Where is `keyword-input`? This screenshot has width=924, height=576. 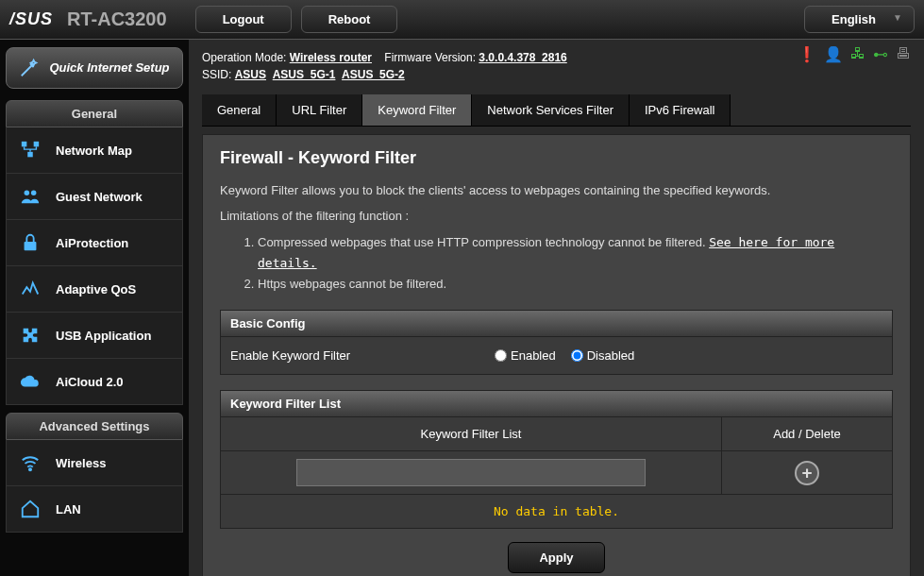 keyword-input is located at coordinates (471, 472).